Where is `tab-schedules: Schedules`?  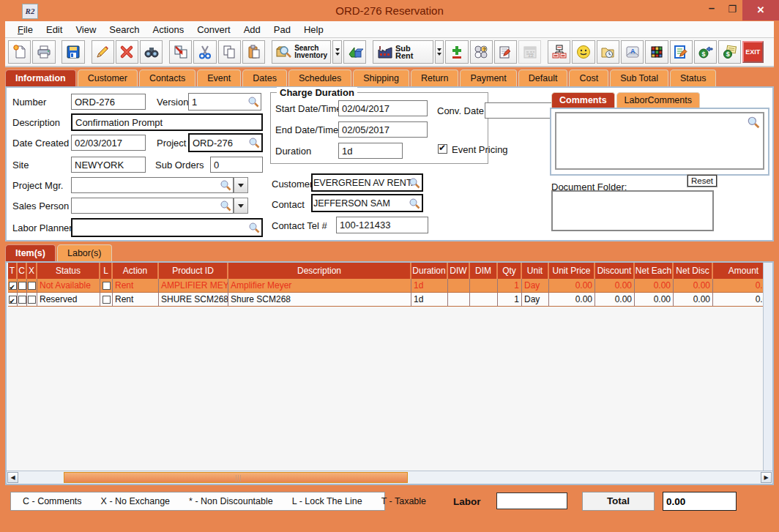
tab-schedules: Schedules is located at coordinates (320, 78).